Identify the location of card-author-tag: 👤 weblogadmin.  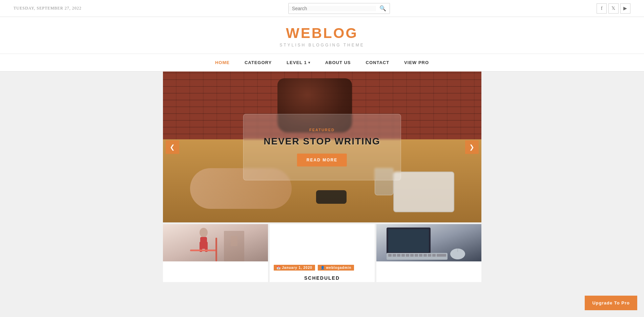
(336, 268).